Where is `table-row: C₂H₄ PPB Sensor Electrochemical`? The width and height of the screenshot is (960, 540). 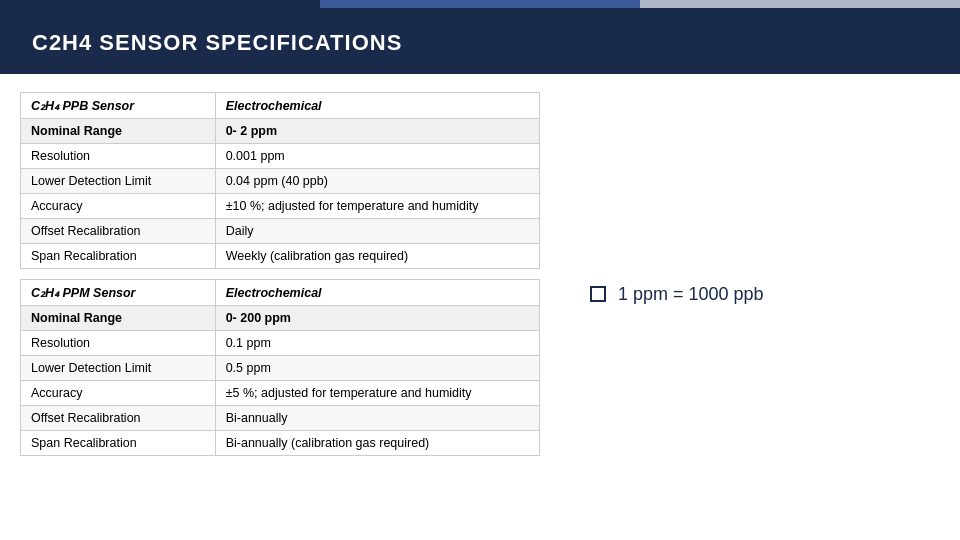 table-row: C₂H₄ PPB Sensor Electrochemical is located at coordinates (280, 106).